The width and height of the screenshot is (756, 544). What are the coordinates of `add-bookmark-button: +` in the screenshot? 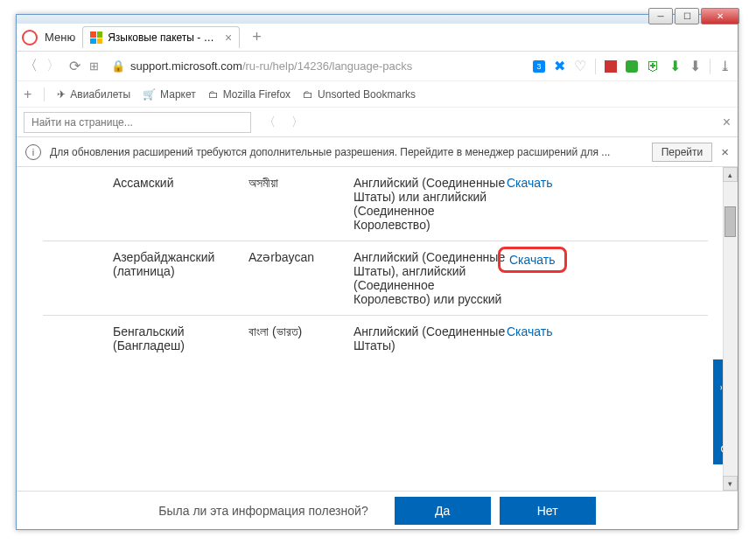 It's located at (28, 94).